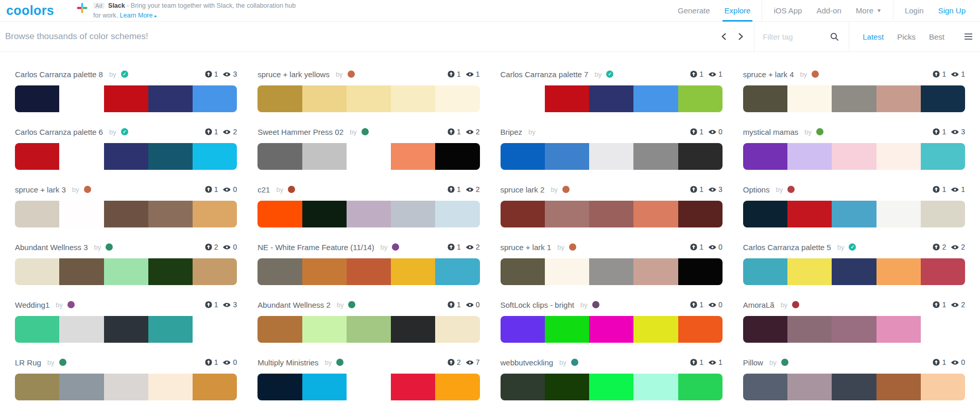 This screenshot has width=980, height=405. I want to click on palette-title: Bripez, so click(512, 132).